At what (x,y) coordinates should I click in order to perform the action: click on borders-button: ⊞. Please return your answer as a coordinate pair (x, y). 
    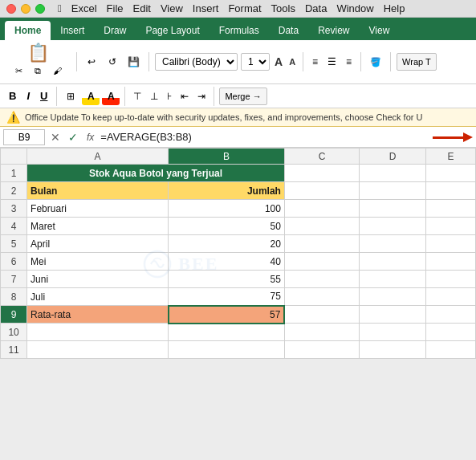
    Looking at the image, I should click on (71, 96).